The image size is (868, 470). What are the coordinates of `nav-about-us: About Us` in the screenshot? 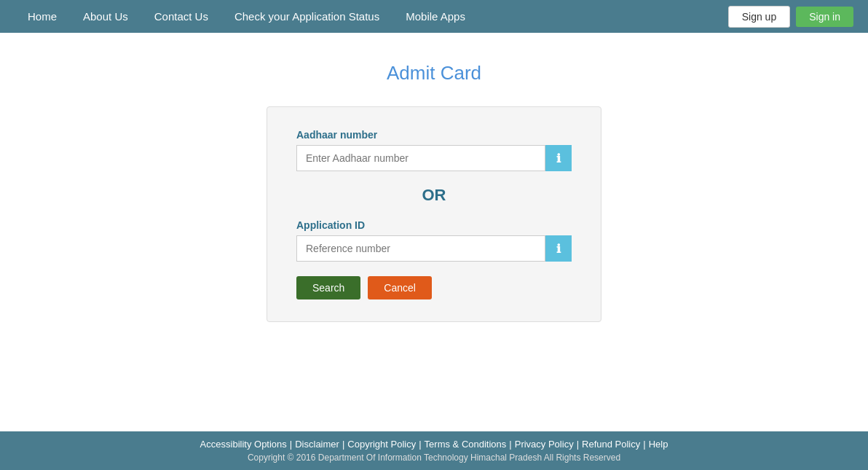 It's located at (106, 16).